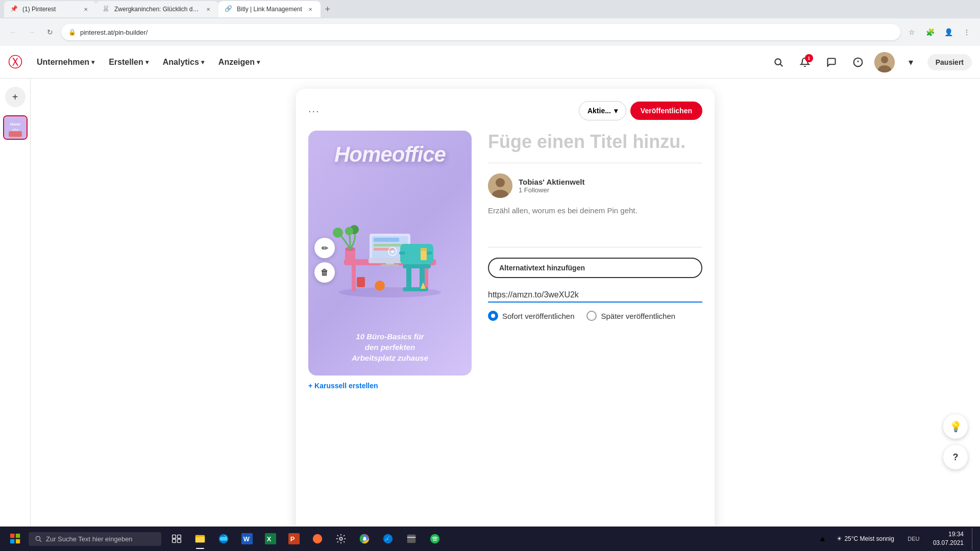  What do you see at coordinates (914, 539) in the screenshot?
I see `systray-keyboard: DEU` at bounding box center [914, 539].